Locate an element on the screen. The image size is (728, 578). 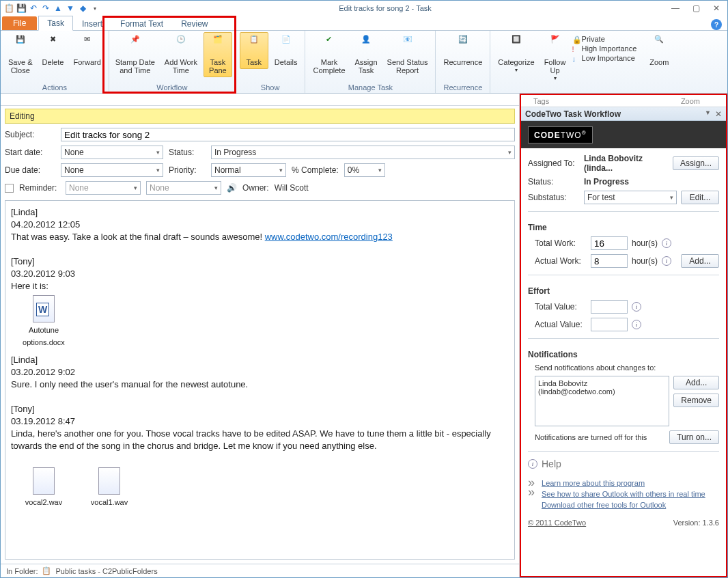
forward-button: ✉Forward is located at coordinates (87, 51).